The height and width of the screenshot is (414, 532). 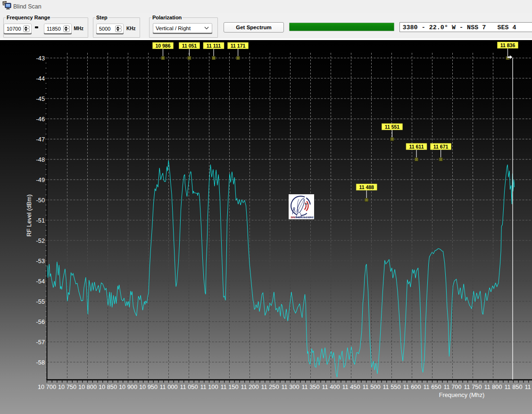 What do you see at coordinates (214, 46) in the screenshot?
I see `svg-text: 11 111` at bounding box center [214, 46].